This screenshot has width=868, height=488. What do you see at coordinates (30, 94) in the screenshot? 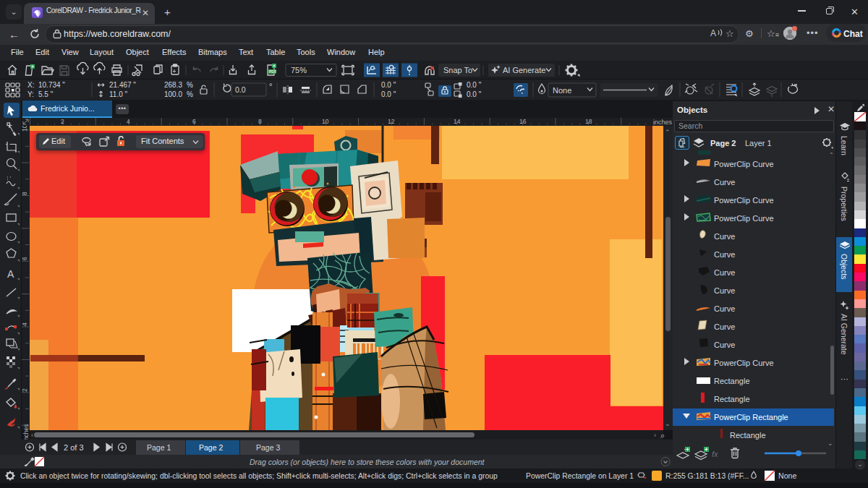
I see `svg-text: Y:` at bounding box center [30, 94].